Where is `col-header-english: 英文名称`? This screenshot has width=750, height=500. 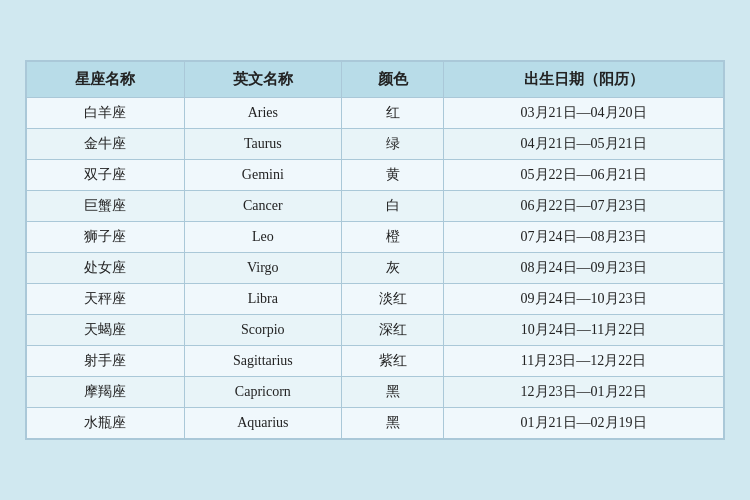 col-header-english: 英文名称 is located at coordinates (263, 80).